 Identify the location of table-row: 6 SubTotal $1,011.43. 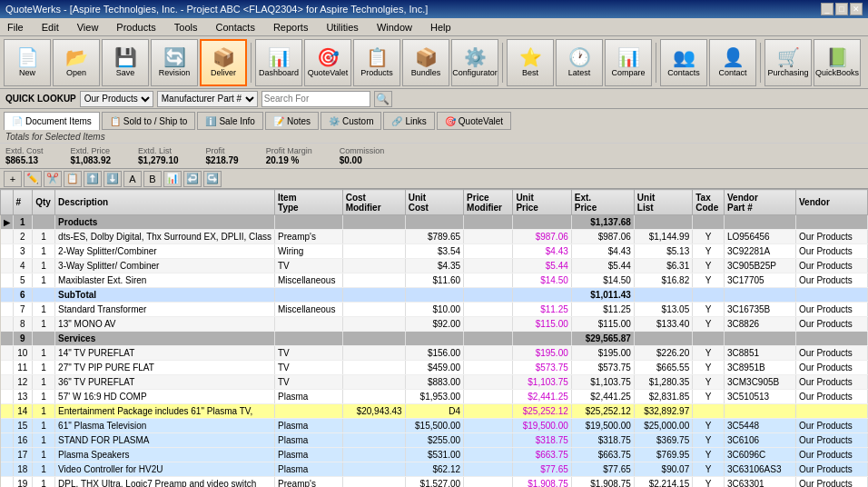
(434, 295).